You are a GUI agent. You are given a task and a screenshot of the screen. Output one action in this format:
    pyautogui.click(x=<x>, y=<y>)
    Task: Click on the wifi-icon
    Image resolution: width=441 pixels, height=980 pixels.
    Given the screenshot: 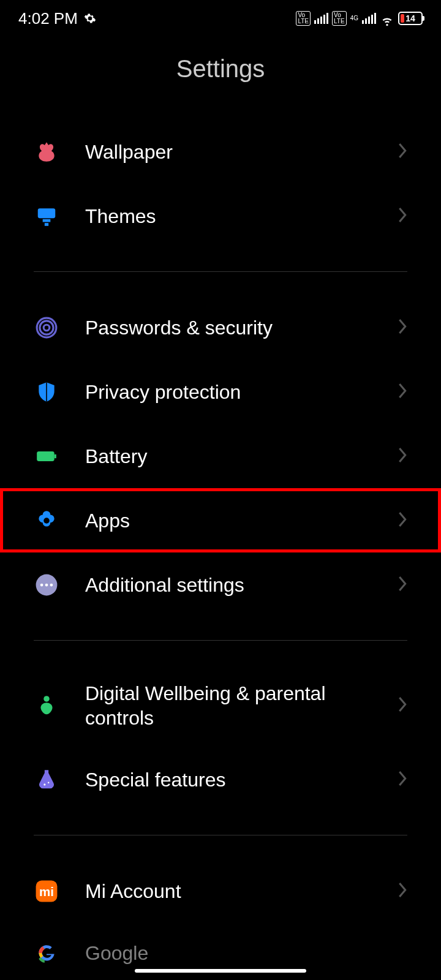 What is the action you would take?
    pyautogui.click(x=387, y=18)
    